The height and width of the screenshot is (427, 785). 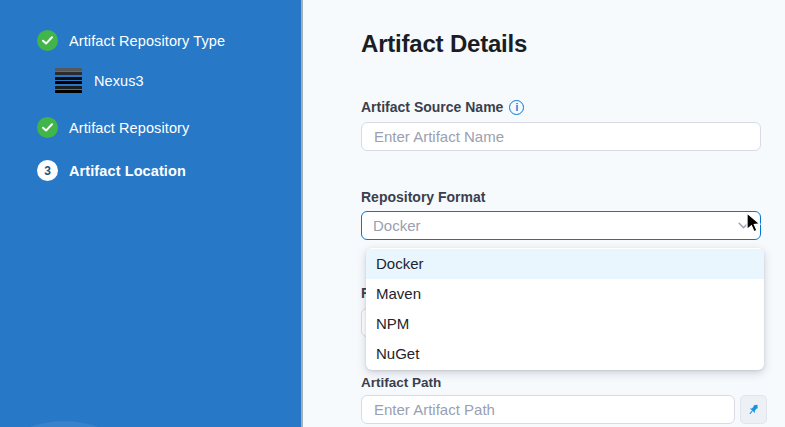 What do you see at coordinates (561, 197) in the screenshot?
I see `repository-format-label: Repository Format` at bounding box center [561, 197].